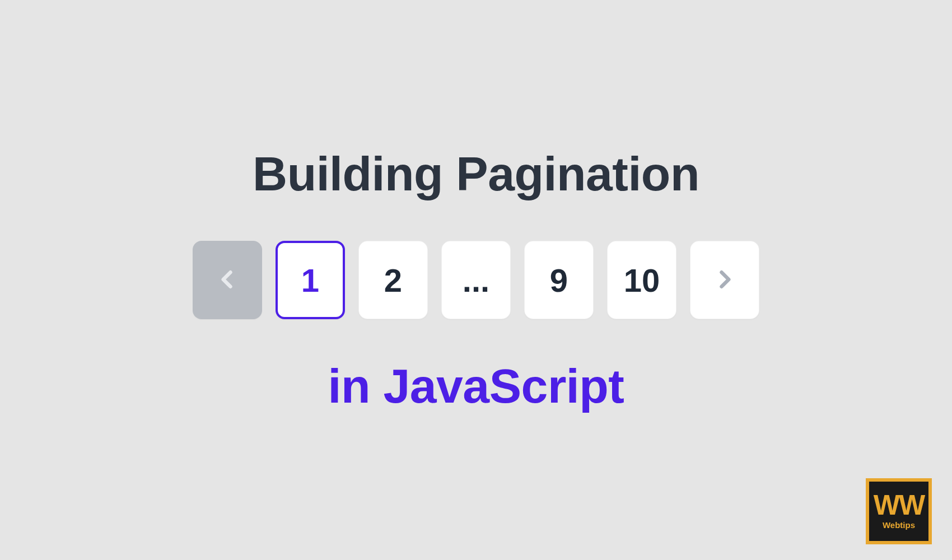  Describe the element at coordinates (559, 280) in the screenshot. I see `page-9-button: 9` at that location.